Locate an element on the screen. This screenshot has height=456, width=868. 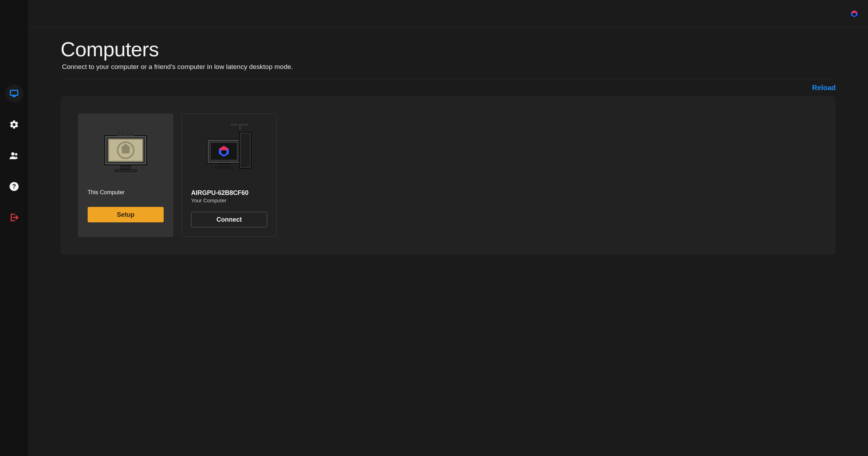
local-computer-illustration is located at coordinates (126, 150).